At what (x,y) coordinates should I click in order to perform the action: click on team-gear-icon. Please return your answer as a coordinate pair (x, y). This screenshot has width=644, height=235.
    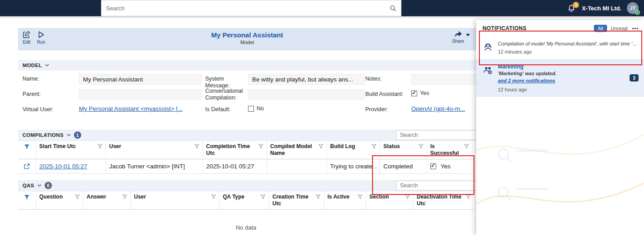
    Looking at the image, I should click on (488, 70).